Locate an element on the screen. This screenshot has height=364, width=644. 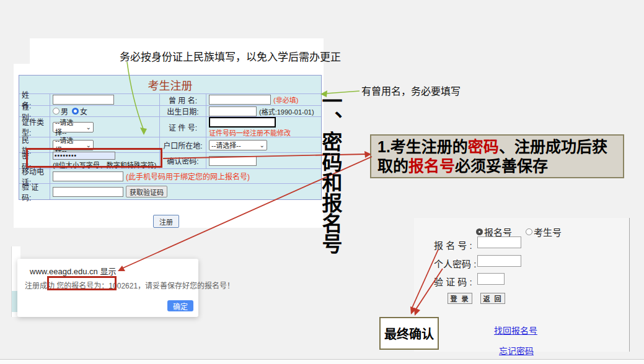
dialog-title: www.eeagd.edu.cn 显示 is located at coordinates (73, 271).